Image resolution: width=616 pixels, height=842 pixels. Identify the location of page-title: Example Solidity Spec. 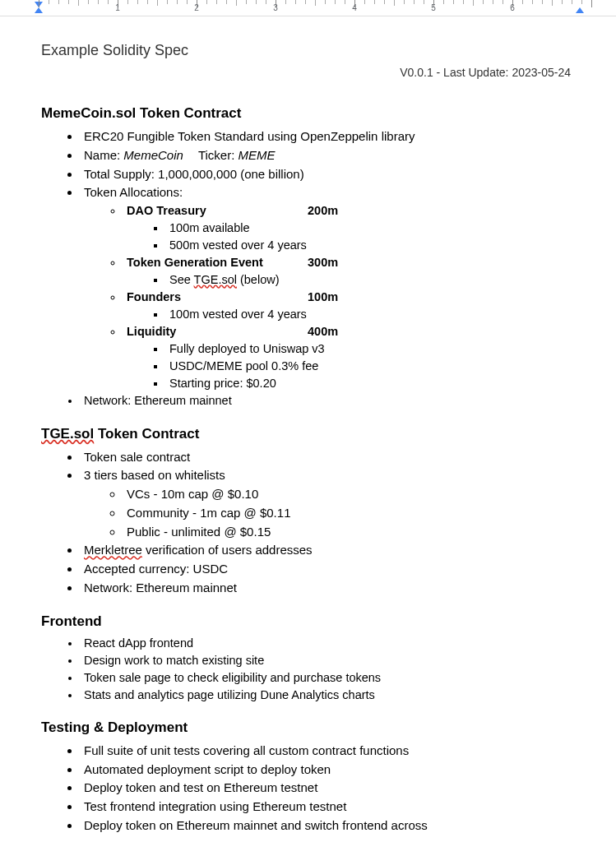
(306, 50).